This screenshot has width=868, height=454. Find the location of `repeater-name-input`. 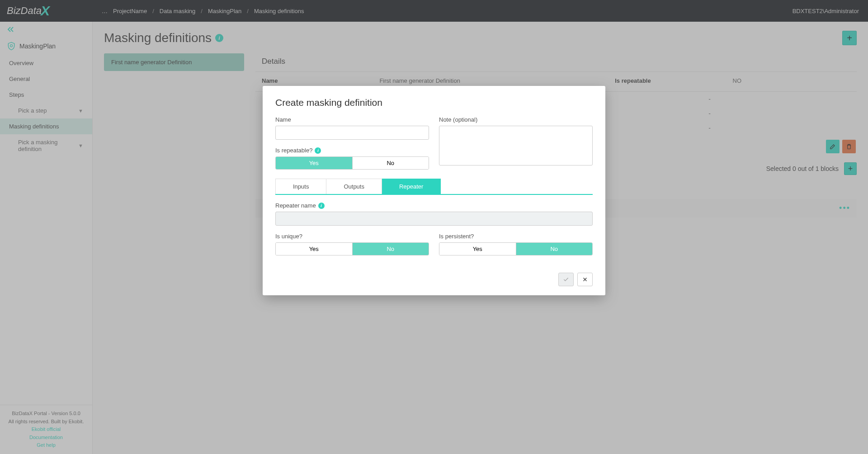

repeater-name-input is located at coordinates (434, 219).